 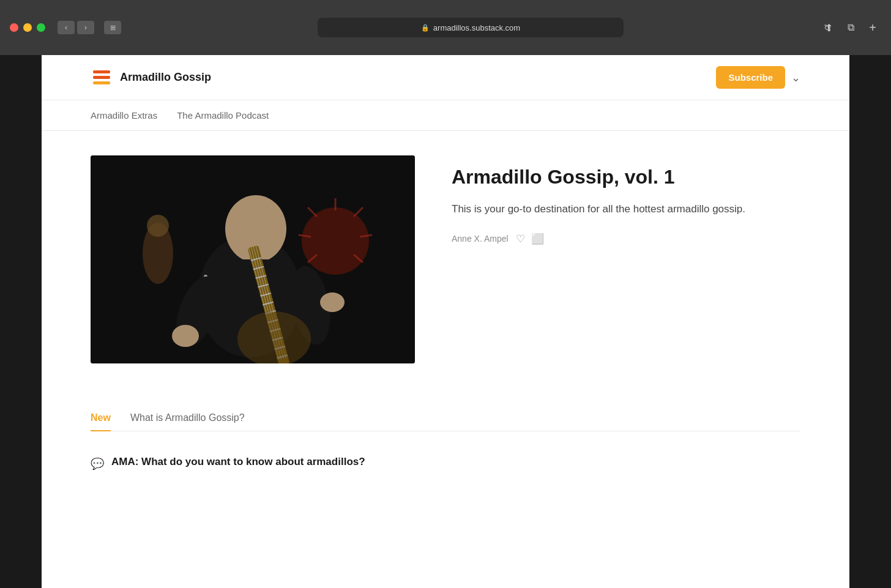 I want to click on tabs-button: ⧉, so click(x=851, y=28).